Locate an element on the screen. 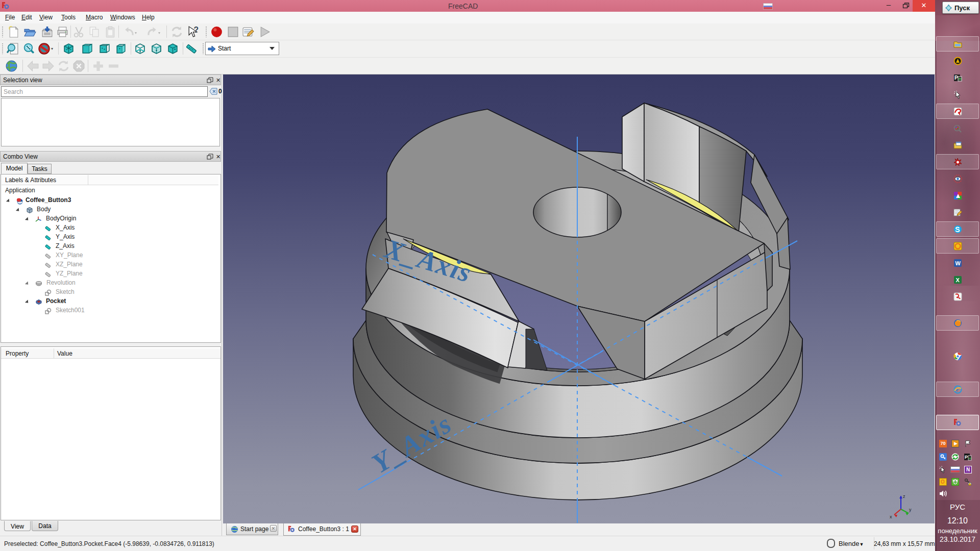 Image resolution: width=980 pixels, height=551 pixels. svg-text: e is located at coordinates (958, 390).